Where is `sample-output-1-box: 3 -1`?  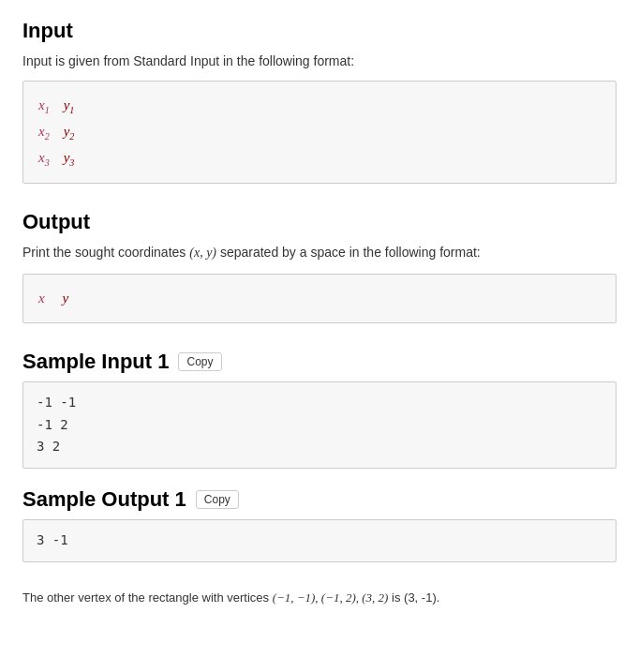 sample-output-1-box: 3 -1 is located at coordinates (320, 541).